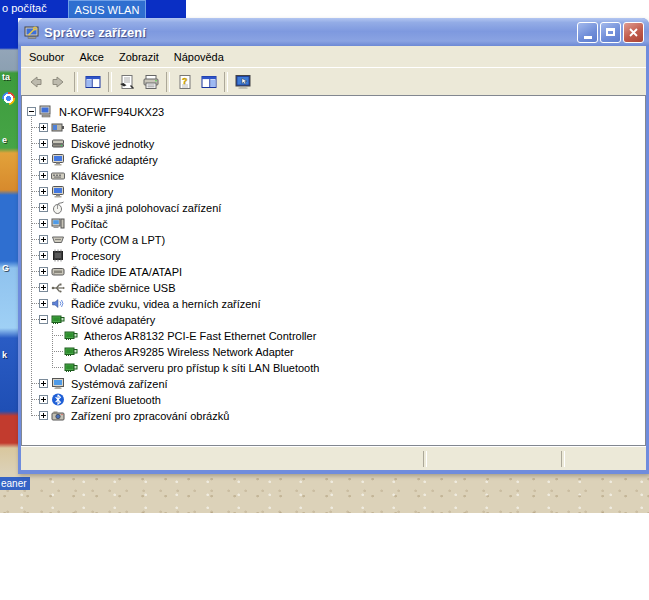 This screenshot has height=600, width=649. I want to click on tree-item-label: Atheros AR9285 Wireless Network Adapter, so click(189, 352).